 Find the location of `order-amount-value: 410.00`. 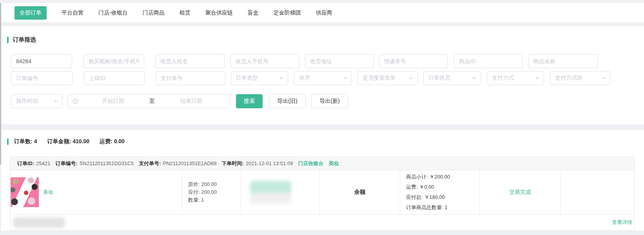

order-amount-value: 410.00 is located at coordinates (81, 141).